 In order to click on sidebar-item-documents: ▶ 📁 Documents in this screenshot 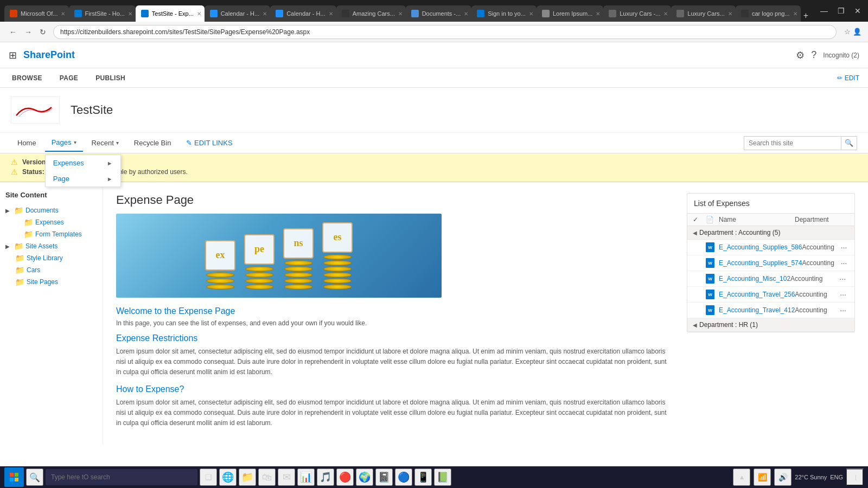, I will do `click(51, 210)`.